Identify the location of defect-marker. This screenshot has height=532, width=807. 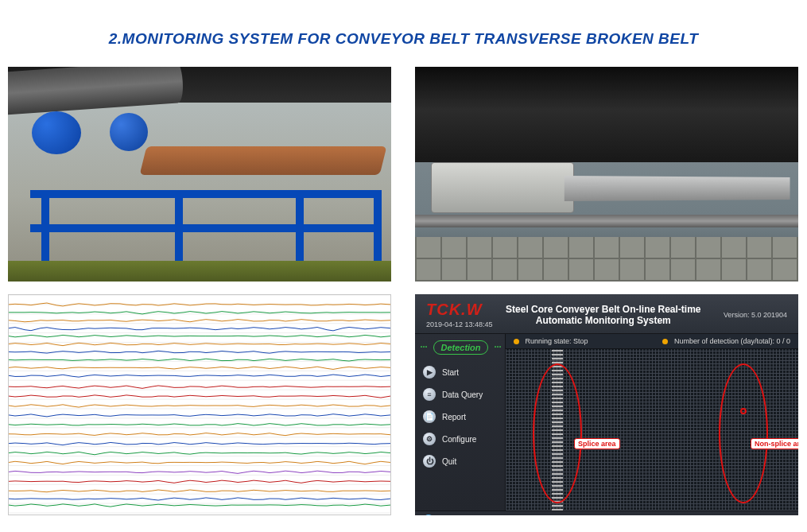
(743, 411).